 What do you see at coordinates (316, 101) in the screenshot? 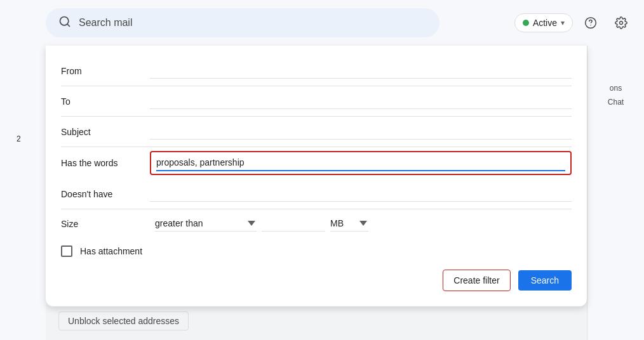
I see `to-row: To` at bounding box center [316, 101].